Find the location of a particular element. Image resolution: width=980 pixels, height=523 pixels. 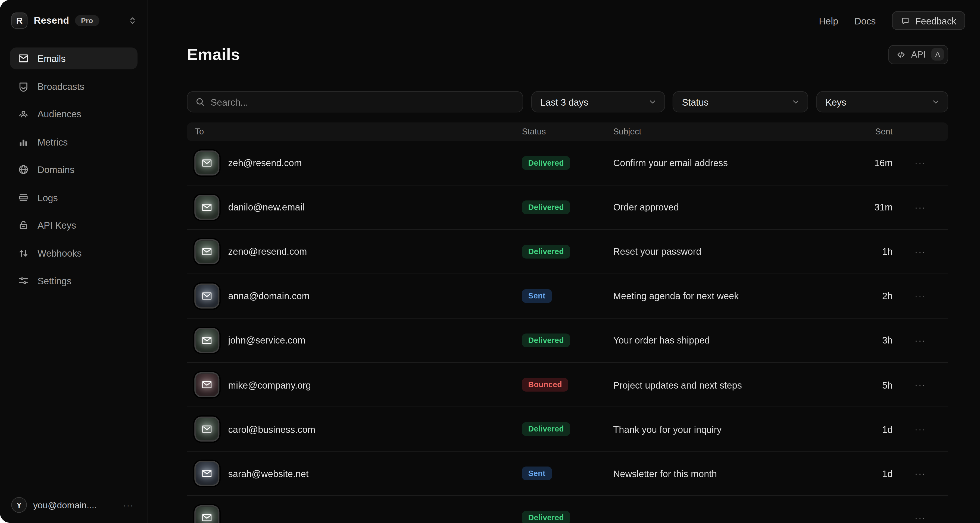

keys-filter-value: Keys is located at coordinates (836, 102).